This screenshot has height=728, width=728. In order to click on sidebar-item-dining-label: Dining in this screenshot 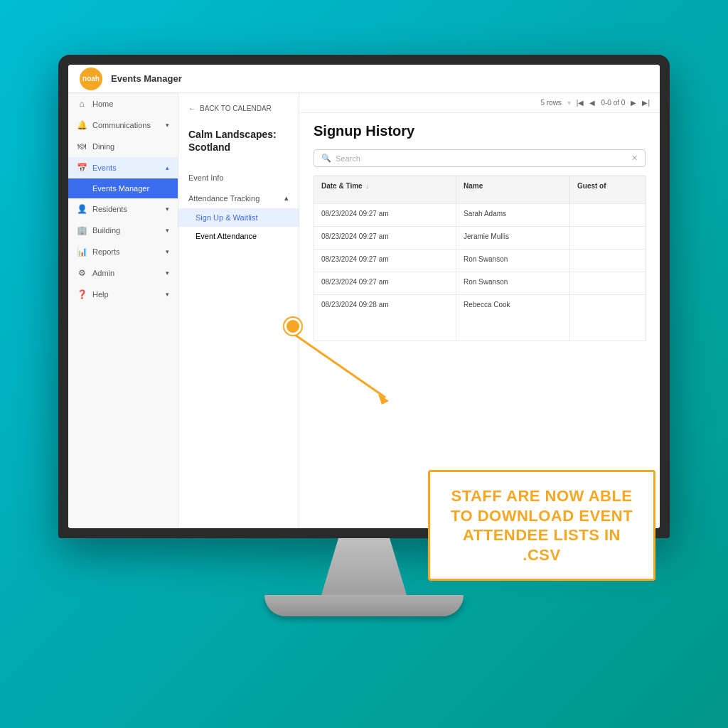, I will do `click(104, 146)`.